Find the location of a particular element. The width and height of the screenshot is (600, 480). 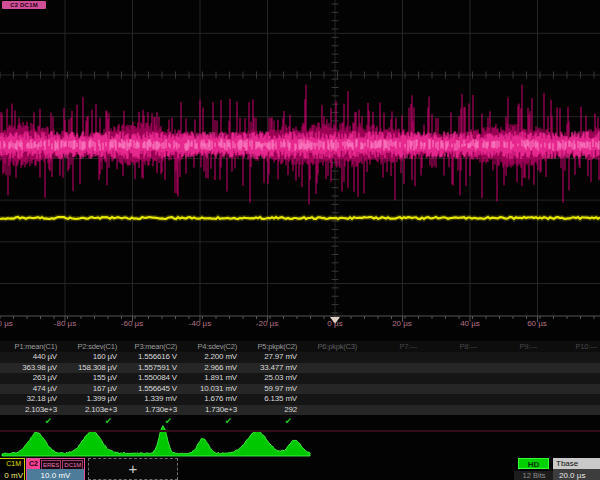

measurement-value: 1.556616 V is located at coordinates (150, 358).